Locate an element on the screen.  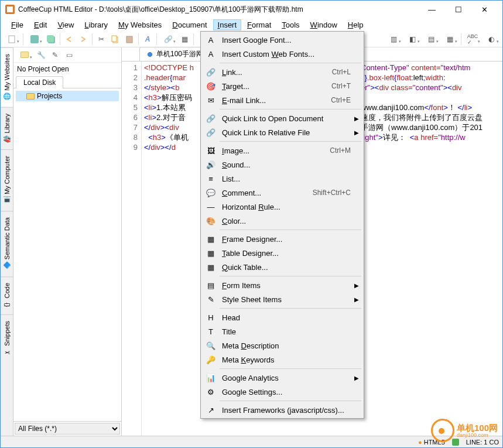
undo-button is located at coordinates (69, 39).